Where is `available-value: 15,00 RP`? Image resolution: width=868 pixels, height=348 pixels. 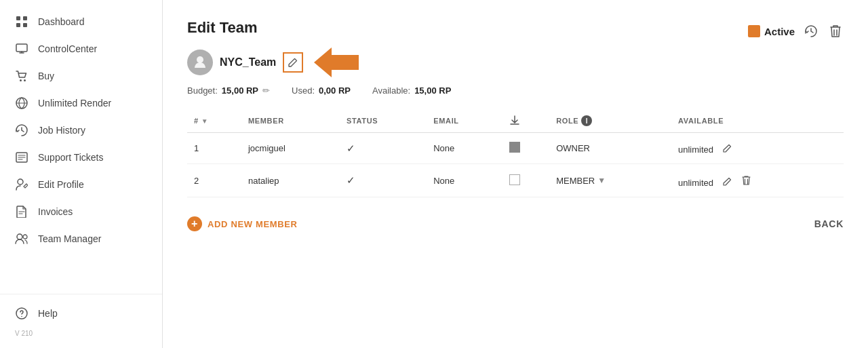
available-value: 15,00 RP is located at coordinates (433, 91).